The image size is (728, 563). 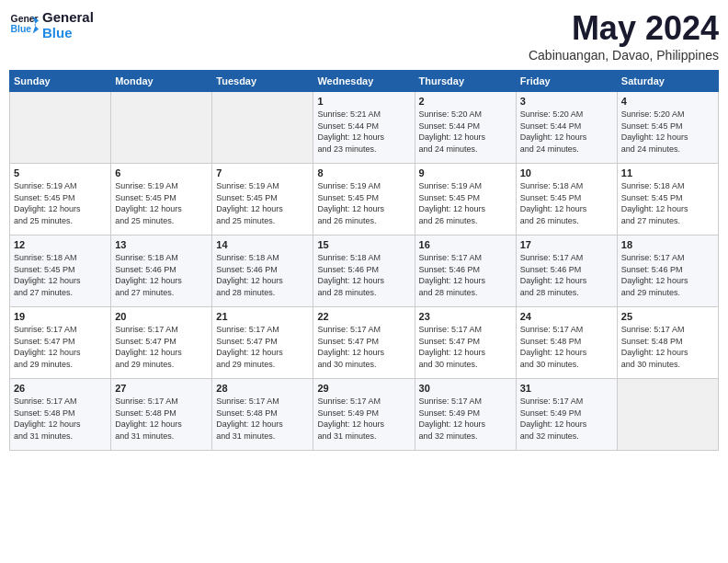 I want to click on logo: General Blue General Blue, so click(x=51, y=25).